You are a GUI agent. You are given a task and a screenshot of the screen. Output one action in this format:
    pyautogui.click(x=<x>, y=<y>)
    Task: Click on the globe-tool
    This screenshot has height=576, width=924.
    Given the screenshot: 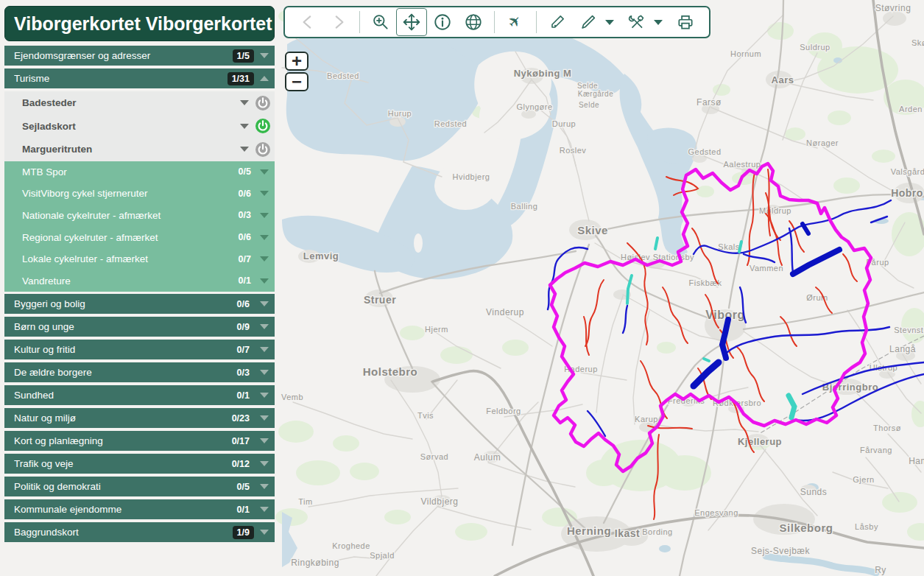 What is the action you would take?
    pyautogui.click(x=473, y=22)
    